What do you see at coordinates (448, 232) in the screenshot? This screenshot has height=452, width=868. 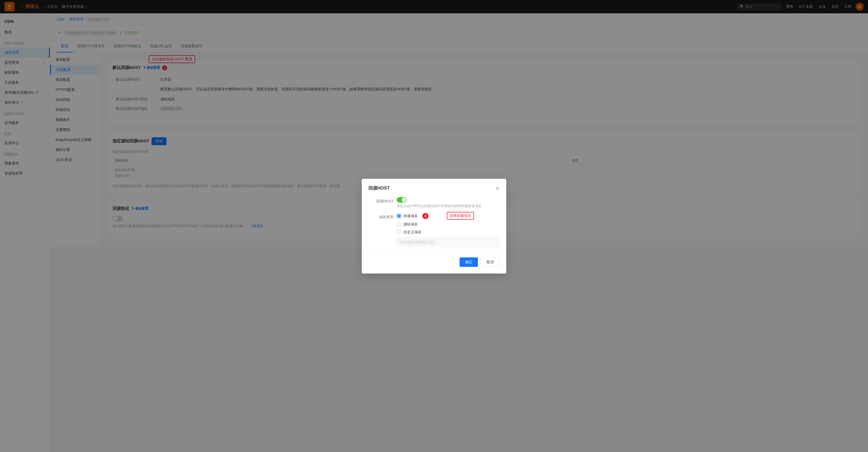 I see `radio-custom: 自定义域名` at bounding box center [448, 232].